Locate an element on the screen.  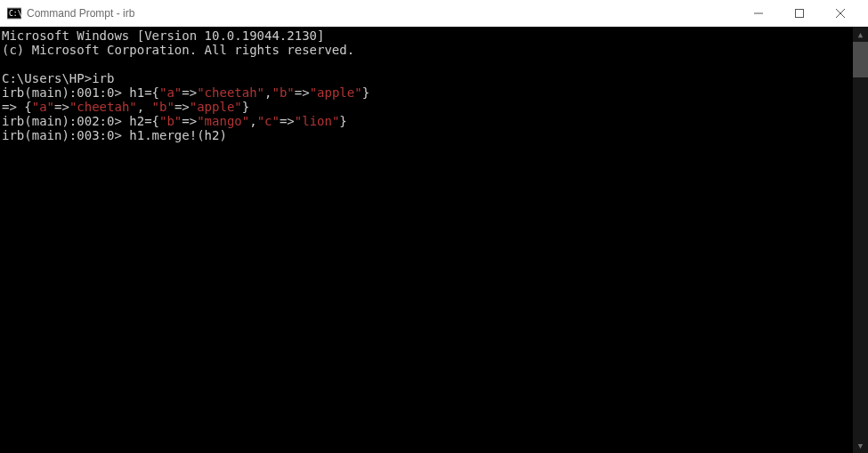
brace: { is located at coordinates (28, 107).